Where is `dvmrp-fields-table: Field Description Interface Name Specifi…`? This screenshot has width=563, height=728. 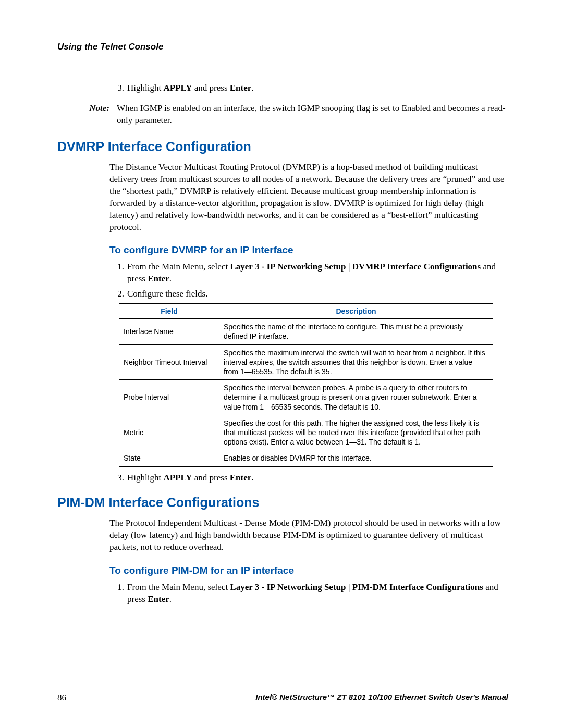 dvmrp-fields-table: Field Description Interface Name Specifi… is located at coordinates (306, 385).